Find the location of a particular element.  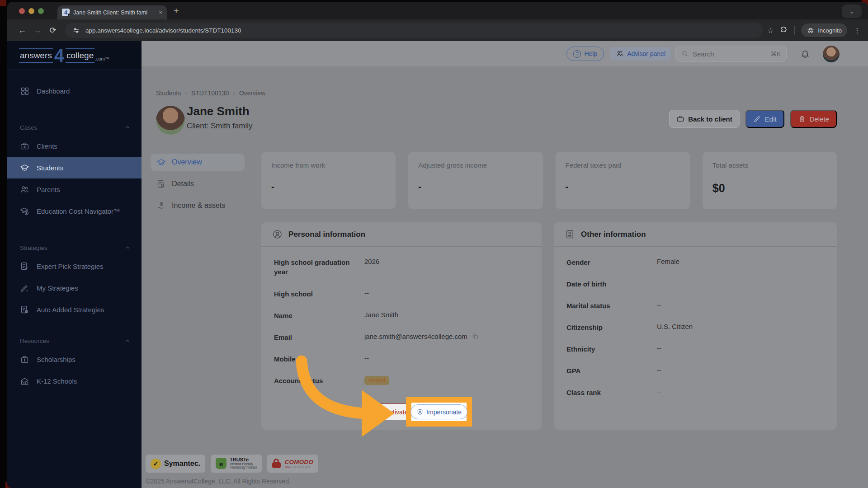

sidebar-item-clients: Clients is located at coordinates (74, 146).